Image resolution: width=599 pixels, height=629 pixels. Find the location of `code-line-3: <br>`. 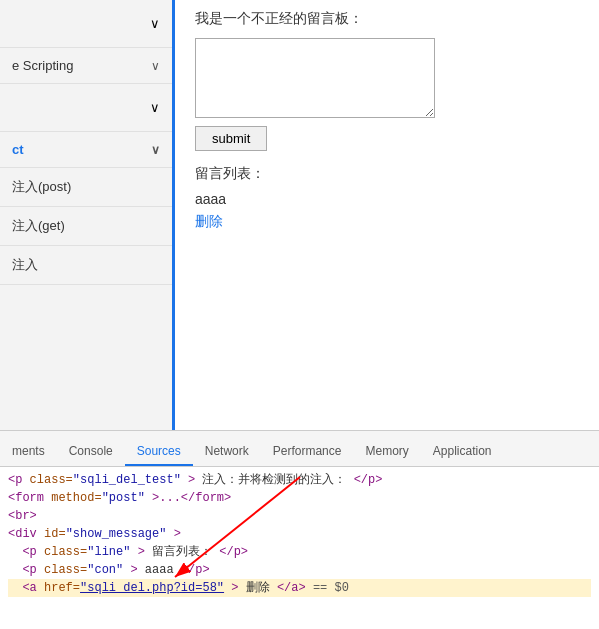

code-line-3: <br> is located at coordinates (300, 516).